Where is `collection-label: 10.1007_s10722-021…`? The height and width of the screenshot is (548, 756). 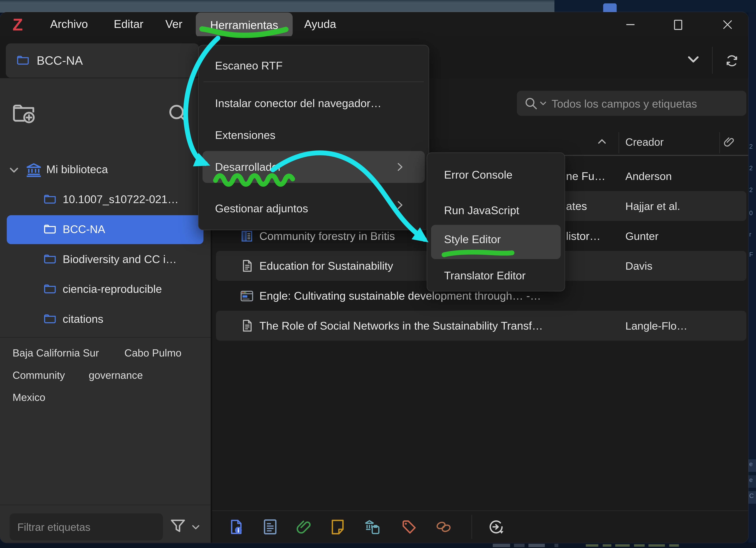
collection-label: 10.1007_s10722-021… is located at coordinates (121, 199).